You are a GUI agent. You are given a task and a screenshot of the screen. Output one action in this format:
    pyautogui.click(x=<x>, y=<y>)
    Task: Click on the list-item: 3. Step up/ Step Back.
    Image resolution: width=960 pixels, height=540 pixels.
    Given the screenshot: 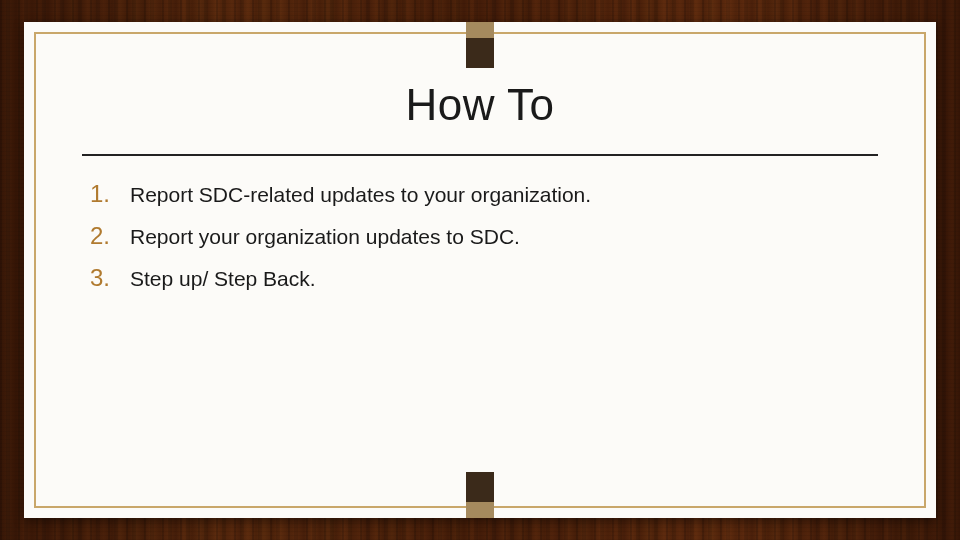 What is the action you would take?
    pyautogui.click(x=484, y=278)
    